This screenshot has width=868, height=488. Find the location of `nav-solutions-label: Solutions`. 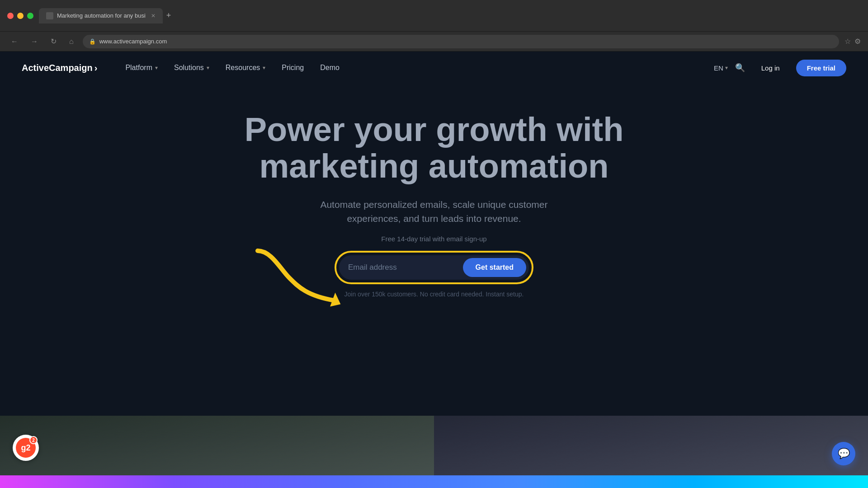

nav-solutions-label: Solutions is located at coordinates (189, 68).